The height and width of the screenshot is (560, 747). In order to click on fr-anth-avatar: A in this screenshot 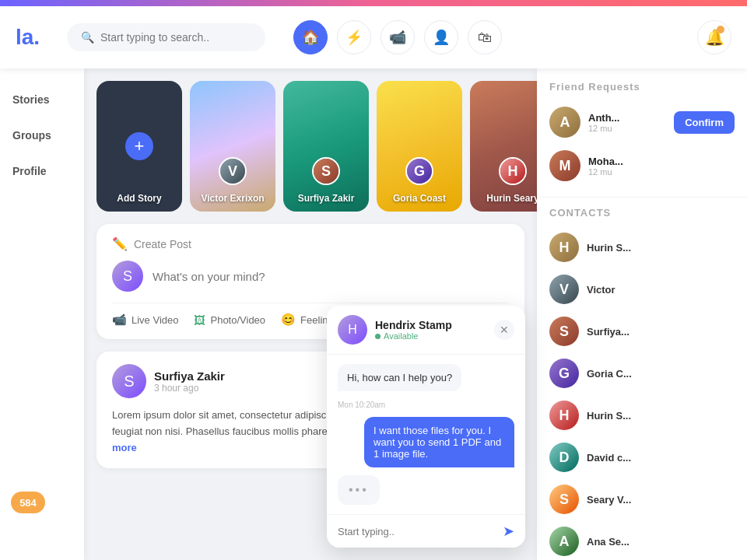, I will do `click(565, 122)`.